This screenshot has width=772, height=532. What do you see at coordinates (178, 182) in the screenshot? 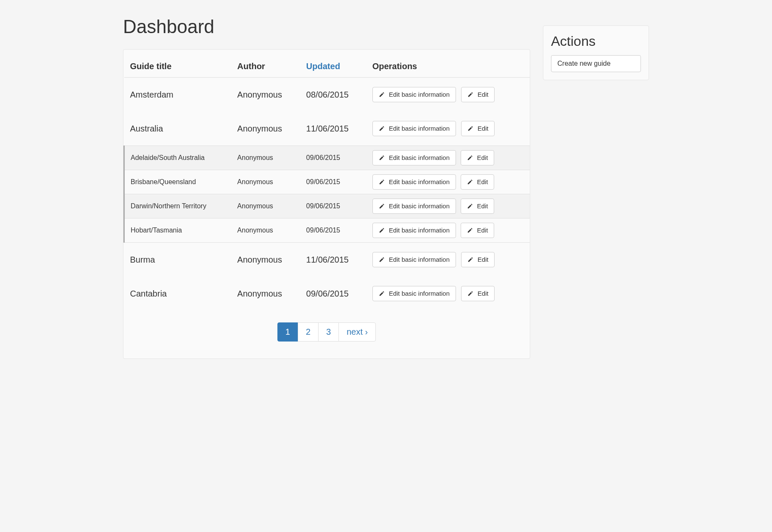
I see `guide-title: Brisbane/Queensland` at bounding box center [178, 182].